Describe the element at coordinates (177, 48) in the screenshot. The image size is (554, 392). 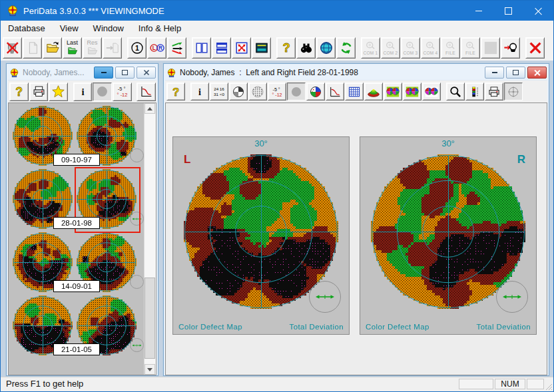
I see `transfer-exams-button` at that location.